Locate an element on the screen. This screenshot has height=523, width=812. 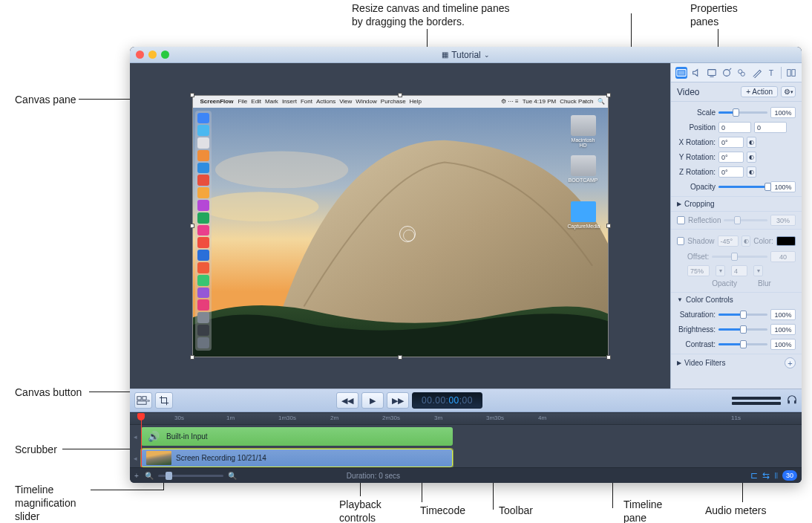
video-clip: Screen Recording 10/21/14 is located at coordinates (297, 458).